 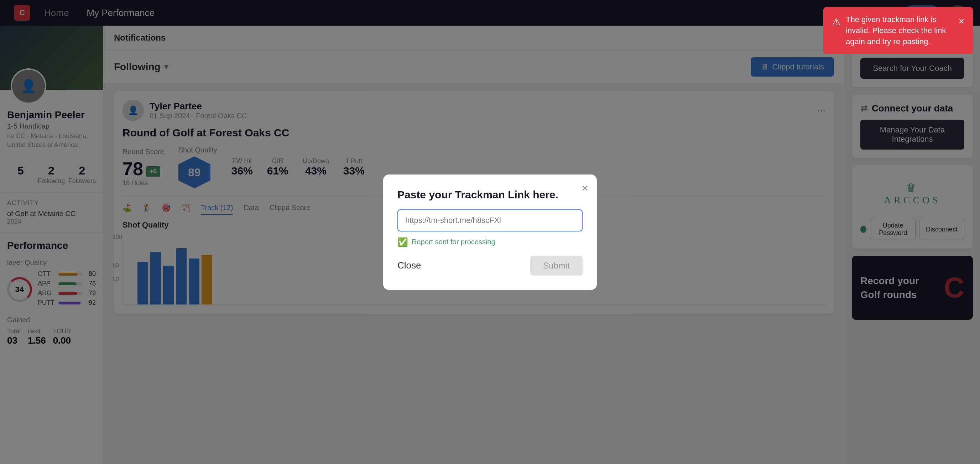 What do you see at coordinates (490, 242) in the screenshot?
I see `modal-success-message: ✅ Report sent for processing` at bounding box center [490, 242].